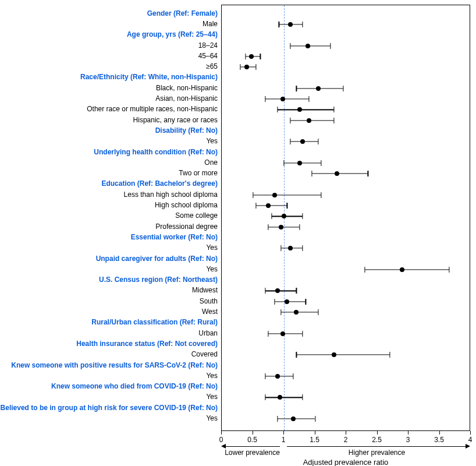  Describe the element at coordinates (156, 152) in the screenshot. I see `group-header: Underlying health condition (Ref: No)` at that location.